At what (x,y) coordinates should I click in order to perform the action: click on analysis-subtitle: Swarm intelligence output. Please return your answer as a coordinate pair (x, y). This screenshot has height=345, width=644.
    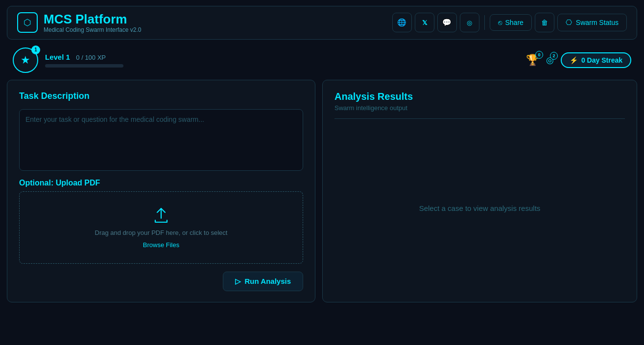
    Looking at the image, I should click on (480, 108).